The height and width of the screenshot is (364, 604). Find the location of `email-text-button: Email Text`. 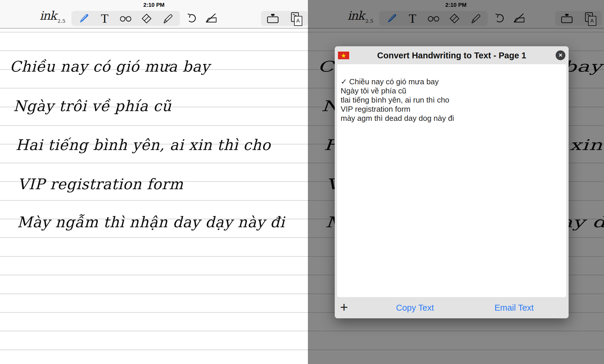

email-text-button: Email Text is located at coordinates (514, 308).